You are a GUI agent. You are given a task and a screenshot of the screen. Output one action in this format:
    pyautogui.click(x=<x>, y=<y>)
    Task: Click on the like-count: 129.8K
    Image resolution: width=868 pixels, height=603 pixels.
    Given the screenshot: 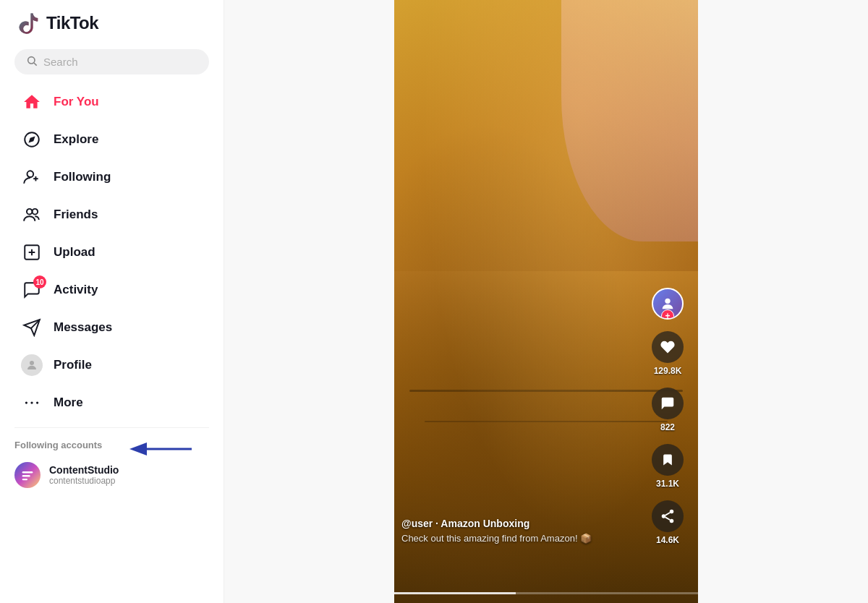 What is the action you would take?
    pyautogui.click(x=668, y=371)
    